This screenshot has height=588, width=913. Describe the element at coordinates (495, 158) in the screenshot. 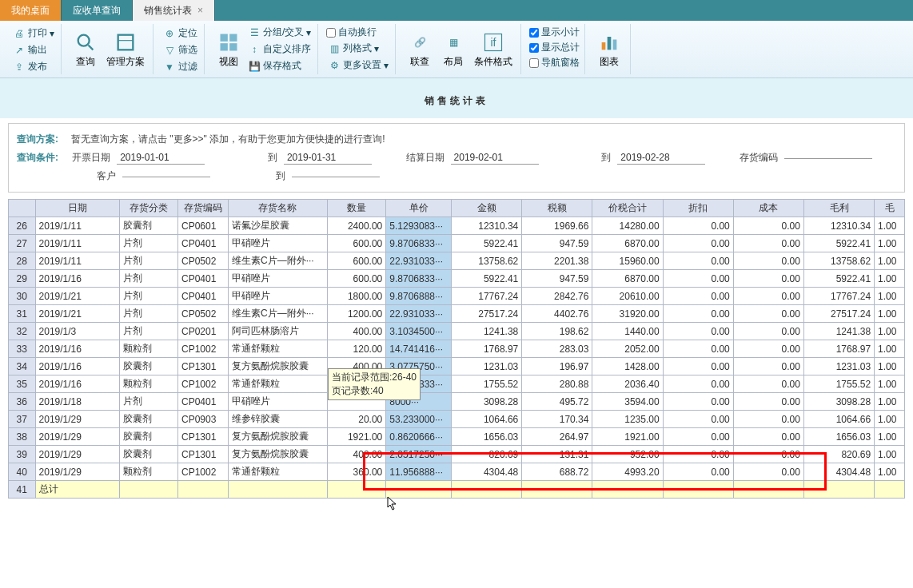

I see `settle-date-from: 2019-02-01` at that location.